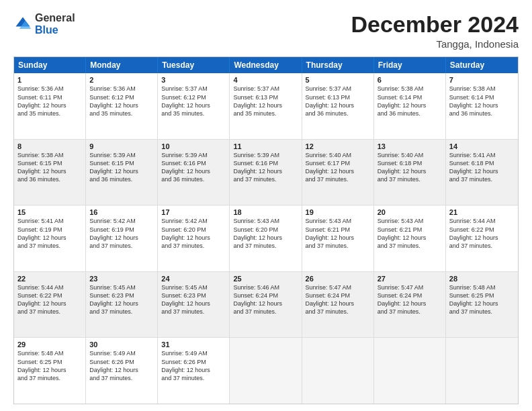  What do you see at coordinates (122, 80) in the screenshot?
I see `day-number: 2` at bounding box center [122, 80].